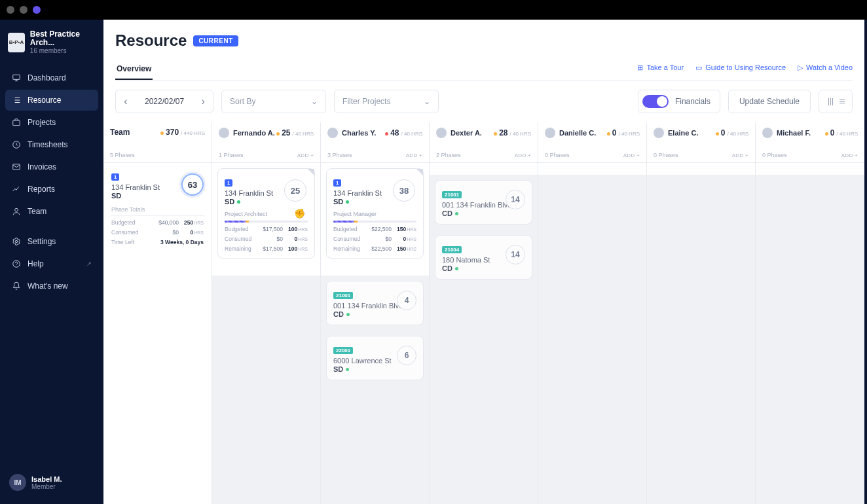 Image resolution: width=867 pixels, height=504 pixels. Describe the element at coordinates (683, 133) in the screenshot. I see `column-name: Elaine C.` at that location.